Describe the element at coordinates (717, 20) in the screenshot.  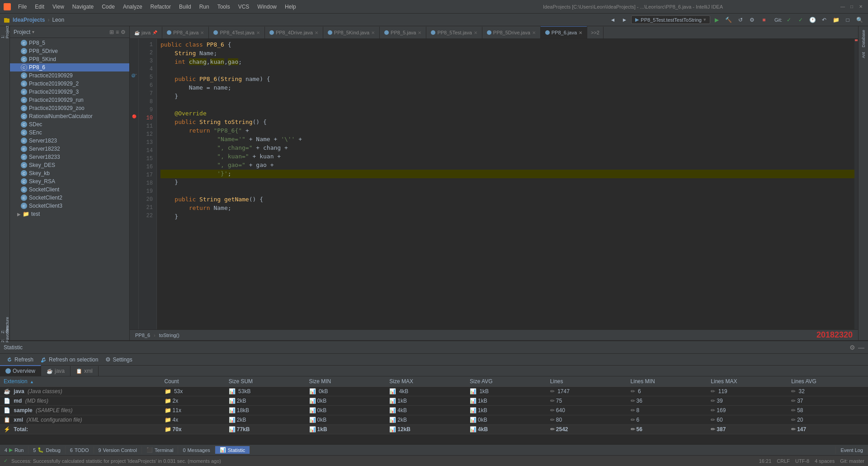
I see `run-button: ▶` at that location.